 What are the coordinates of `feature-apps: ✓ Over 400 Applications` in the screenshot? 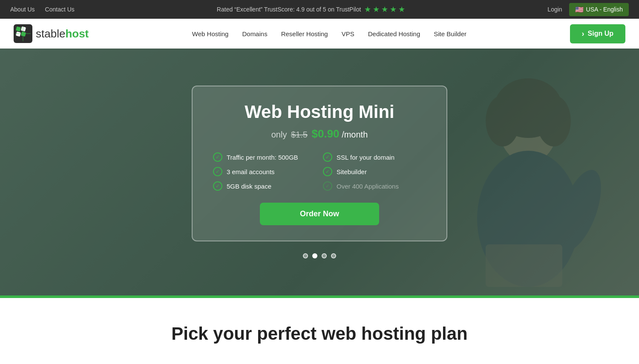 It's located at (374, 186).